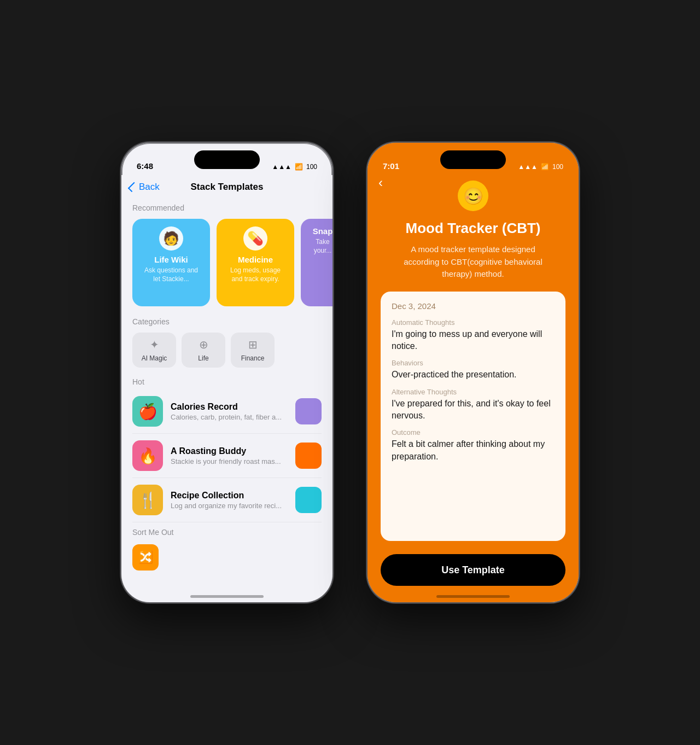  Describe the element at coordinates (227, 207) in the screenshot. I see `recommended-label: Recommended` at that location.